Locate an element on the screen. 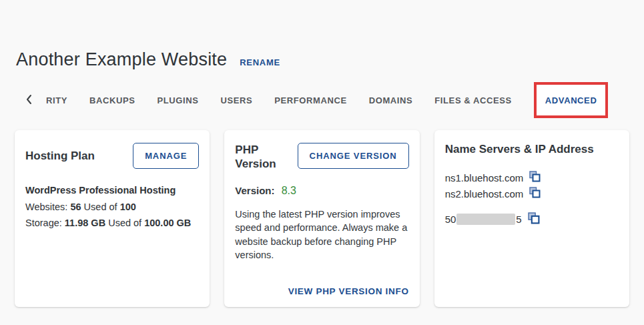  tab-advanced: ADVANCED is located at coordinates (571, 100).